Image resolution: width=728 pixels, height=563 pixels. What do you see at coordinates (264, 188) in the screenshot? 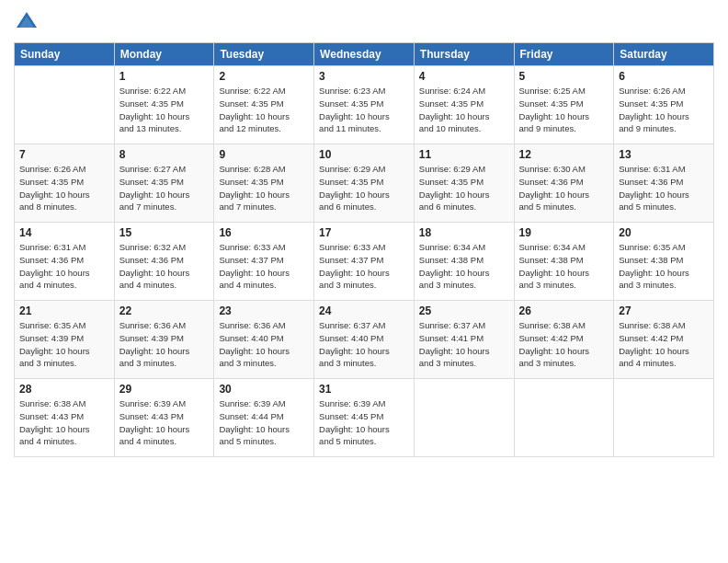
I see `day-info: Sunrise: 6:28 AM Sunset: 4:35 PM Dayligh…` at bounding box center [264, 188].